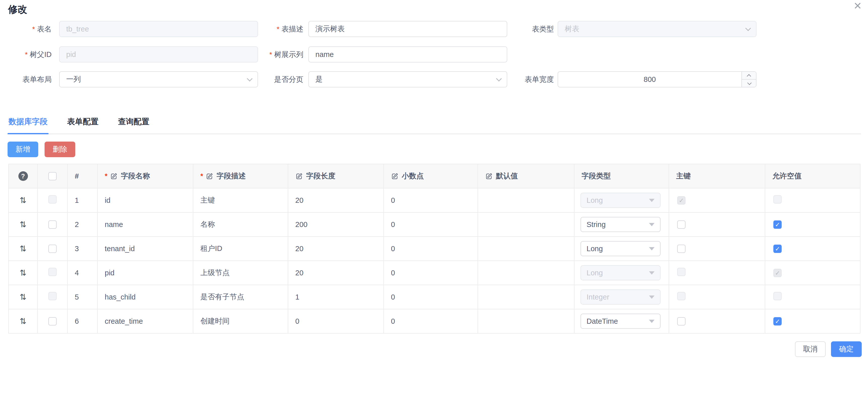 Image resolution: width=868 pixels, height=394 pixels. What do you see at coordinates (23, 149) in the screenshot?
I see `add-button: 新增` at bounding box center [23, 149].